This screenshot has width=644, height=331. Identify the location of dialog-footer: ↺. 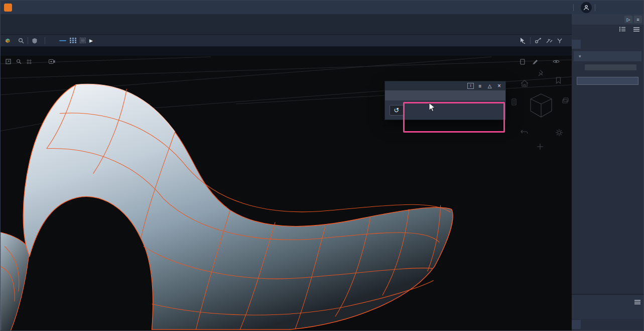
(445, 110).